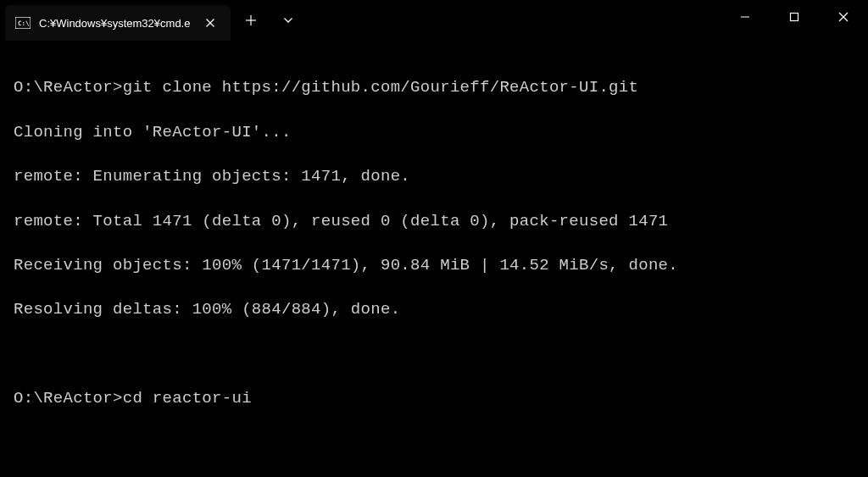 The width and height of the screenshot is (868, 477). Describe the element at coordinates (23, 23) in the screenshot. I see `cmd-icon: C:\` at that location.